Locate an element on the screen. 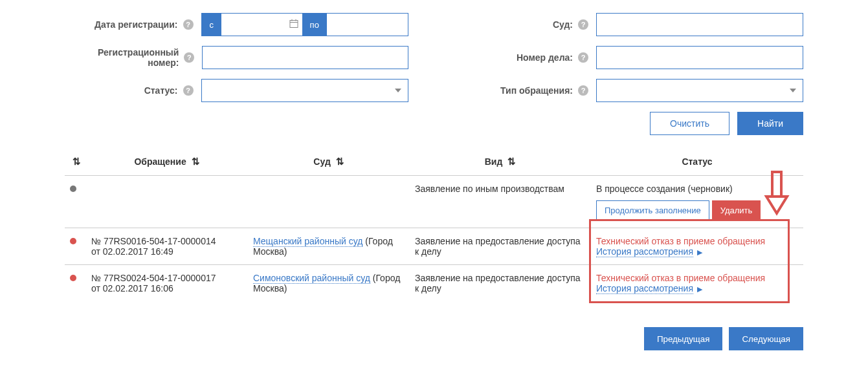 This screenshot has height=373, width=868. clear-button: Очистить is located at coordinates (690, 123).